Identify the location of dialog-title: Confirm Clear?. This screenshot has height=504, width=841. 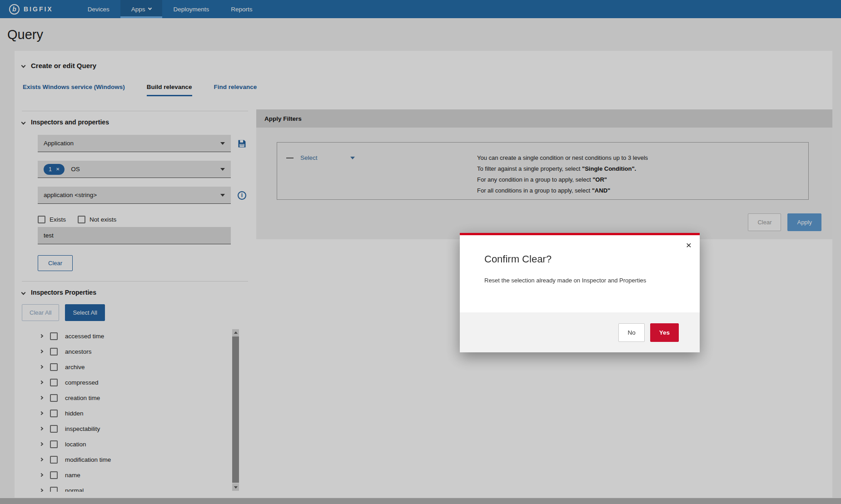
(592, 259).